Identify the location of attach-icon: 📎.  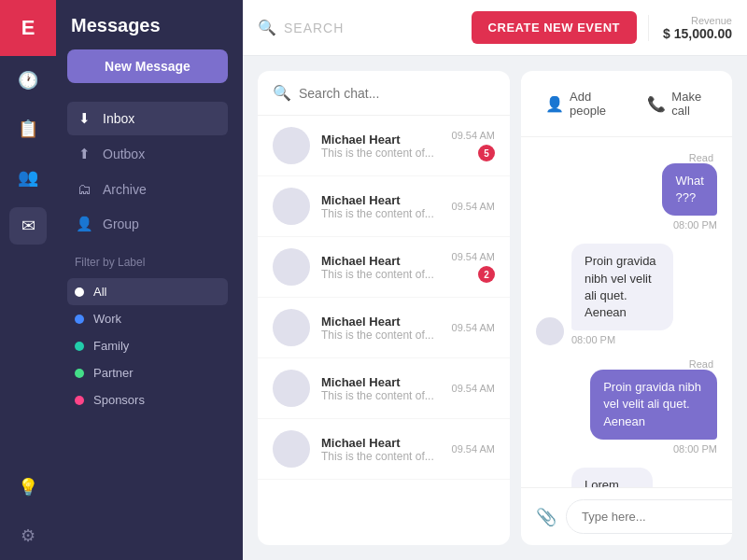
(546, 517).